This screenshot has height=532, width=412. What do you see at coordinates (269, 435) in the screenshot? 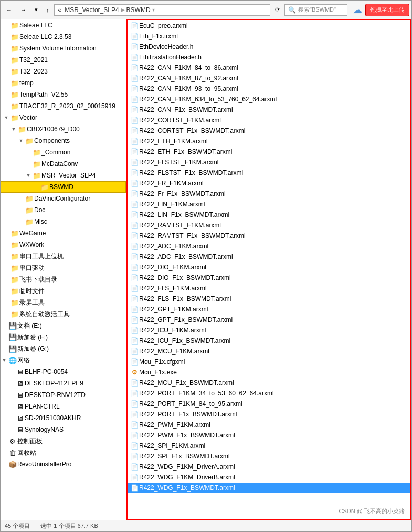
I see `file-item: 📄R422_PWM_F1x_BSWMDT.arxml` at bounding box center [269, 435].